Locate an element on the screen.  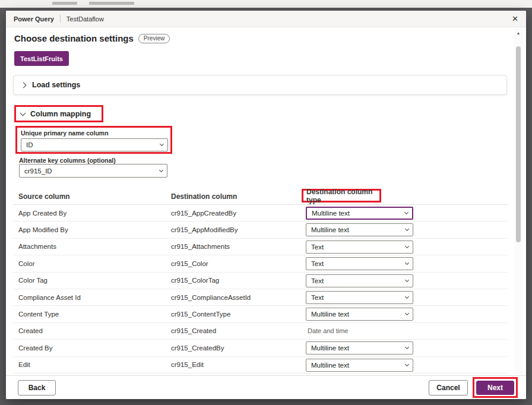
entity-badge-testlistfruits: TestListFruits is located at coordinates (42, 58).